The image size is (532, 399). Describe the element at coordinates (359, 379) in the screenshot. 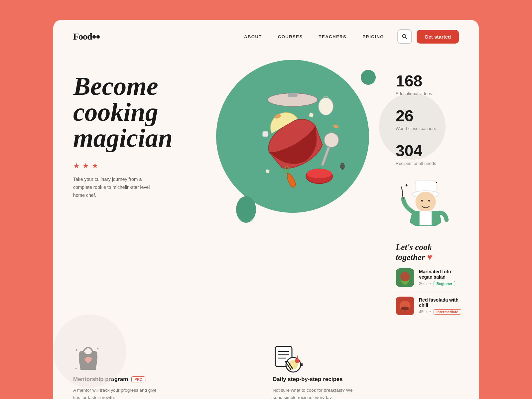

I see `feature-recipes-title: Daily step-by-step recipes` at that location.